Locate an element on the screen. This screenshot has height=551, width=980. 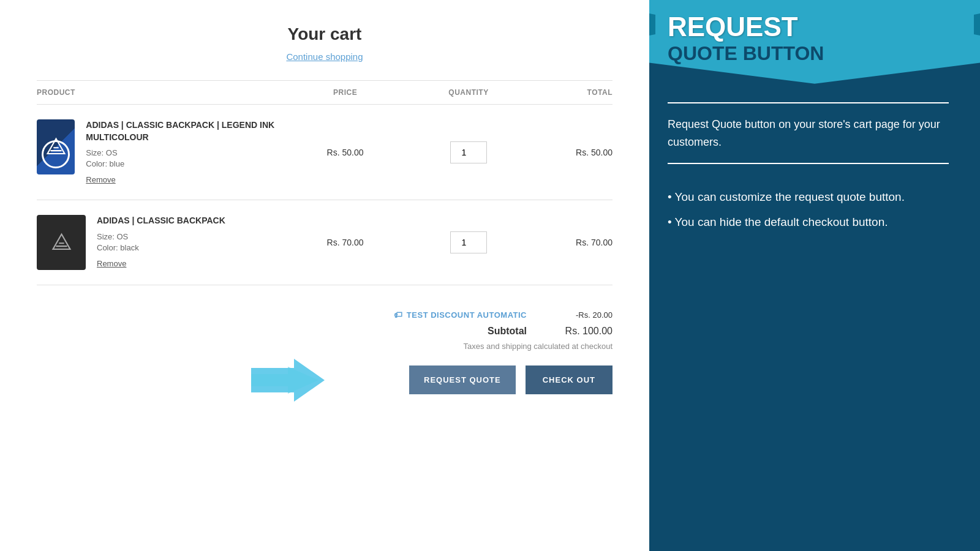
tag-icon: 🏷 is located at coordinates (398, 315).